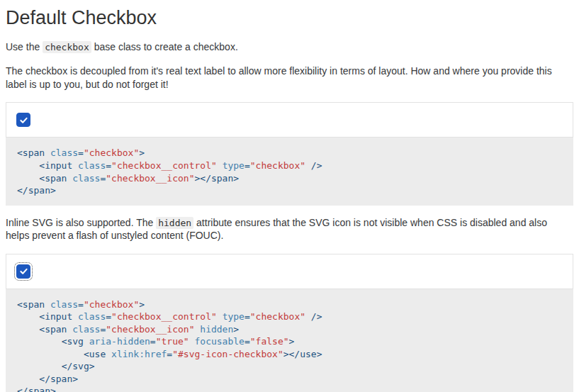 The image size is (579, 392). Describe the element at coordinates (289, 18) in the screenshot. I see `page-title: Default Checkbox` at that location.